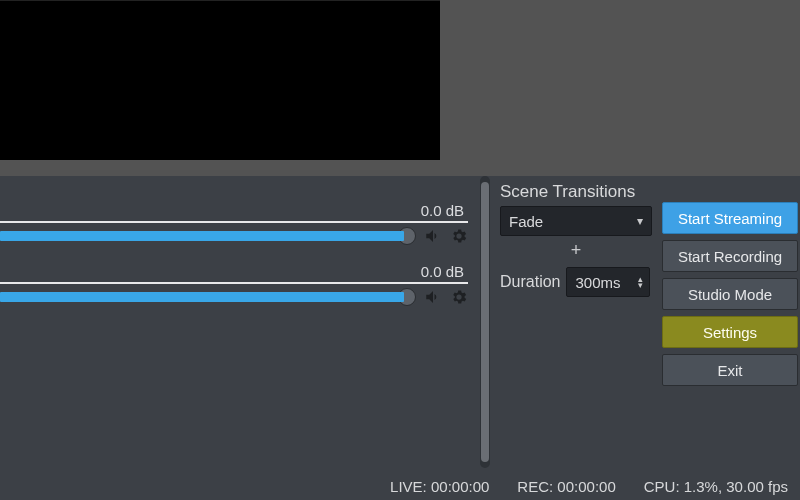 The height and width of the screenshot is (500, 800). What do you see at coordinates (530, 282) in the screenshot?
I see `duration-label: Duration` at bounding box center [530, 282].